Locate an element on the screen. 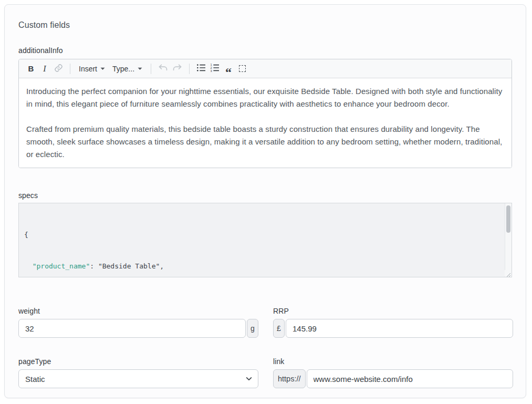 The width and height of the screenshot is (532, 404). currency-addon: £ is located at coordinates (279, 328).